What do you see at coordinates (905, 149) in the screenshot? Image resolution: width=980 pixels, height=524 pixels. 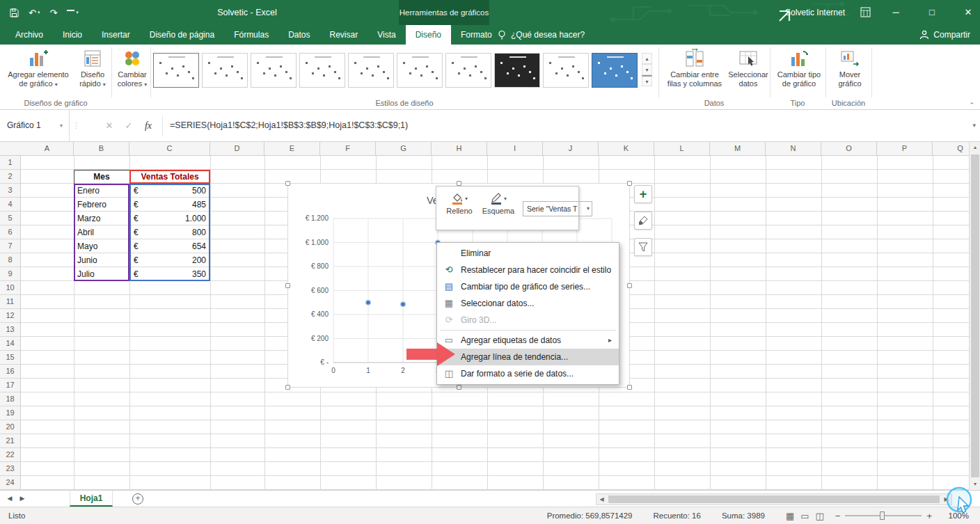 I see `column-header-p: P` at bounding box center [905, 149].